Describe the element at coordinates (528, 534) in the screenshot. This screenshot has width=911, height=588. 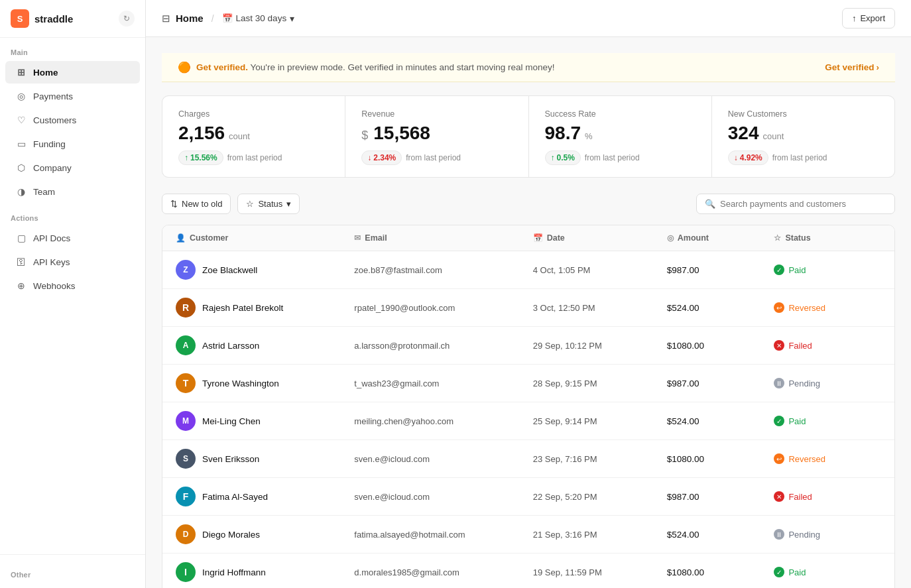
I see `table-row: D Diego Morales fatima.alsayed@hotmail.c…` at that location.